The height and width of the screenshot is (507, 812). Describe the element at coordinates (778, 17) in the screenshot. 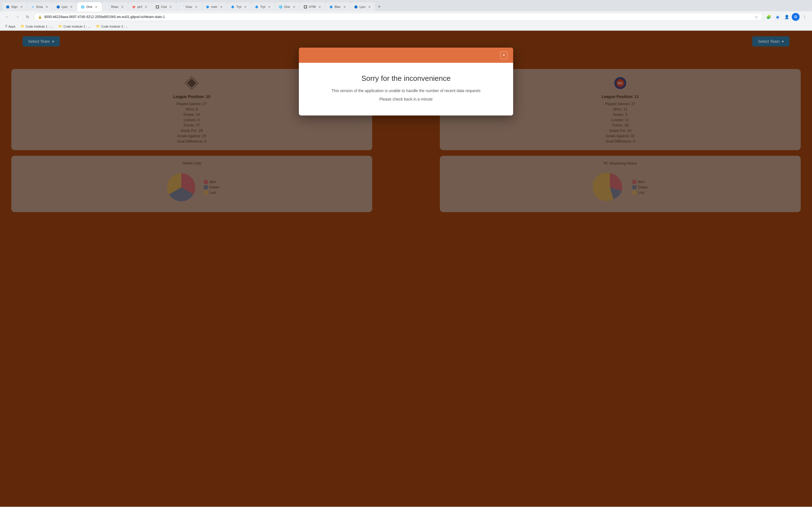

I see `chrome-icon: ◉` at that location.